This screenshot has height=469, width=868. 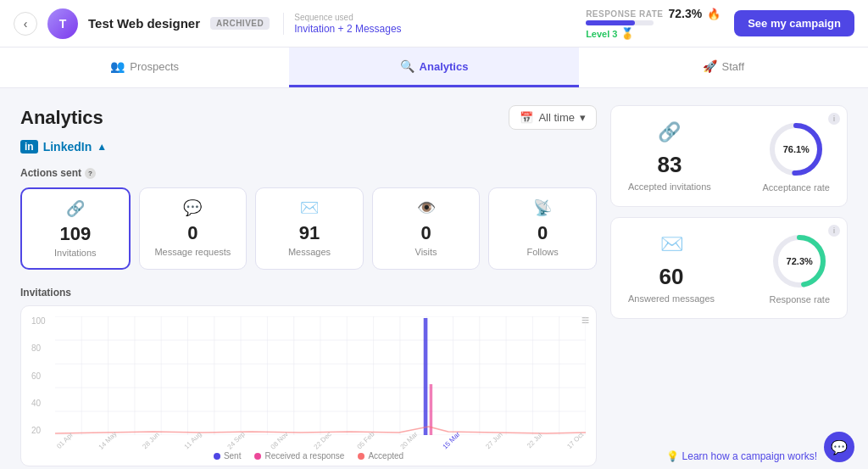 I want to click on action-card-messages: ✉️ 91 Messages, so click(x=309, y=229).